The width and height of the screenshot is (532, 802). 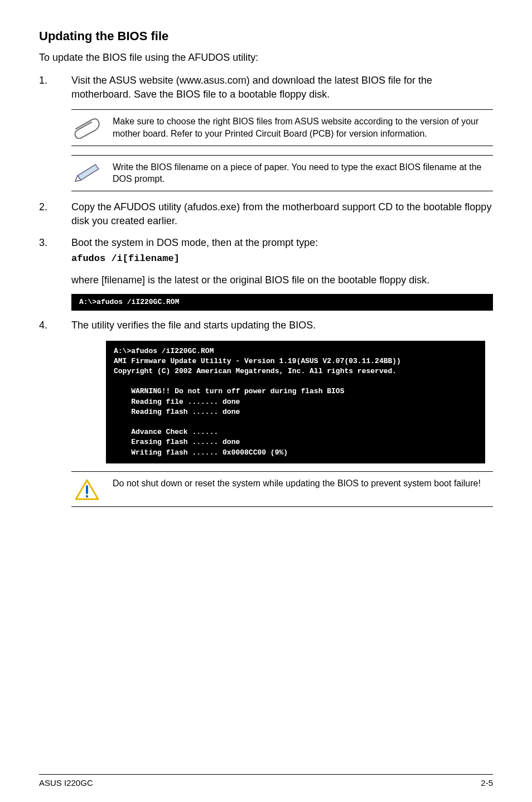 I want to click on note-text: Write the BIOS filename on a piece of pa…, so click(x=302, y=173).